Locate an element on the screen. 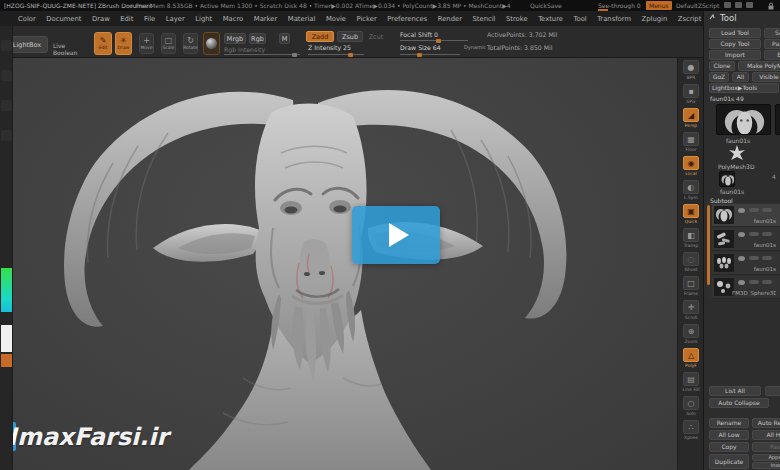 This screenshot has width=780, height=470. menu-material: Material is located at coordinates (302, 19).